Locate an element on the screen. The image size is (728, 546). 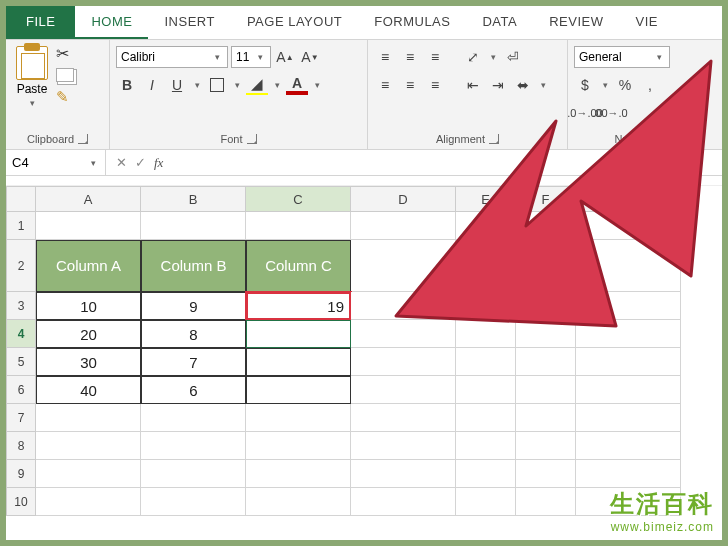
cell-b4: 8 is located at coordinates (194, 334).